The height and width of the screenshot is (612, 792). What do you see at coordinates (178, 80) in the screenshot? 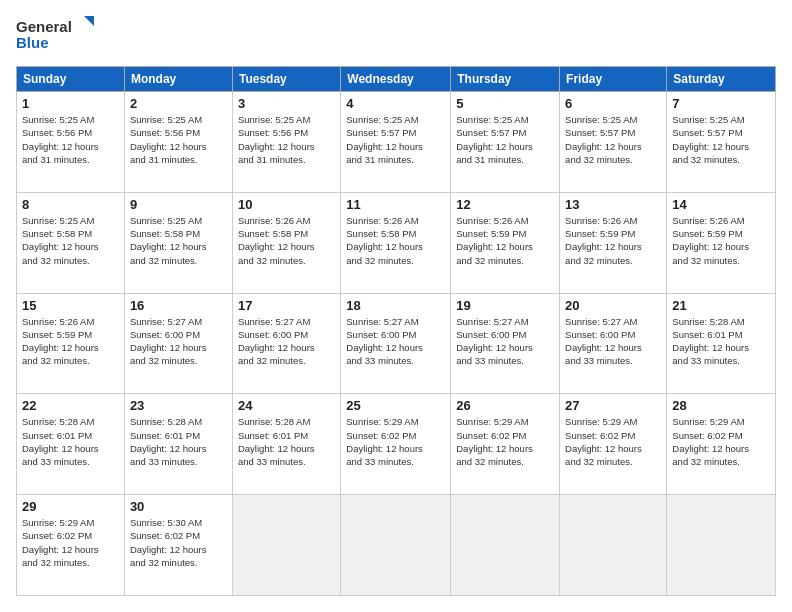
I see `weekday-header: Monday` at bounding box center [178, 80].